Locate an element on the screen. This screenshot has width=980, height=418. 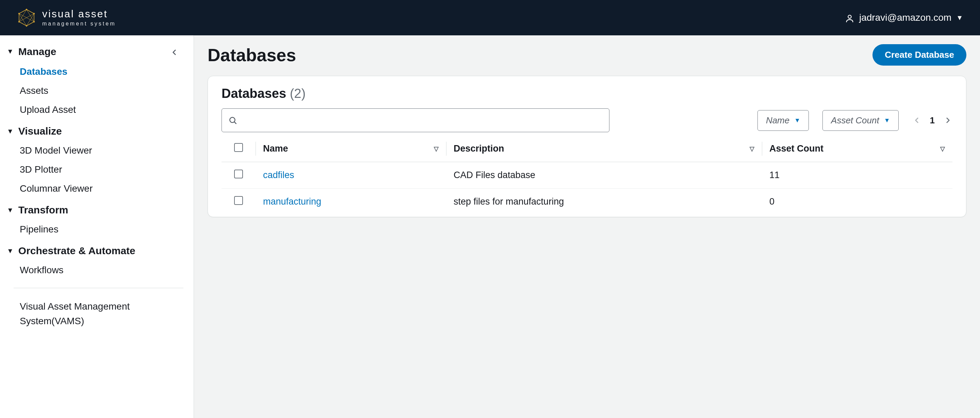
pager-page-number: 1 is located at coordinates (932, 120).